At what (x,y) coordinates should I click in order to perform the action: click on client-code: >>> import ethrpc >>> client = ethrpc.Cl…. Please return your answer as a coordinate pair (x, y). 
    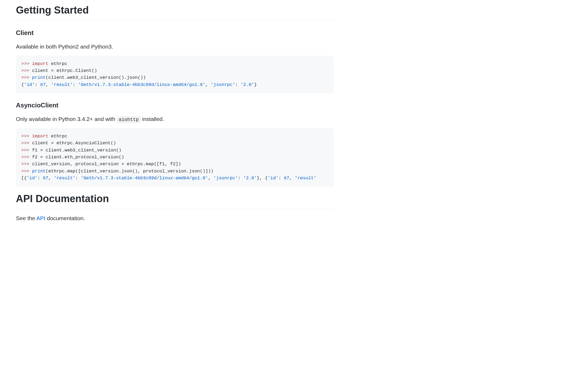
    Looking at the image, I should click on (175, 74).